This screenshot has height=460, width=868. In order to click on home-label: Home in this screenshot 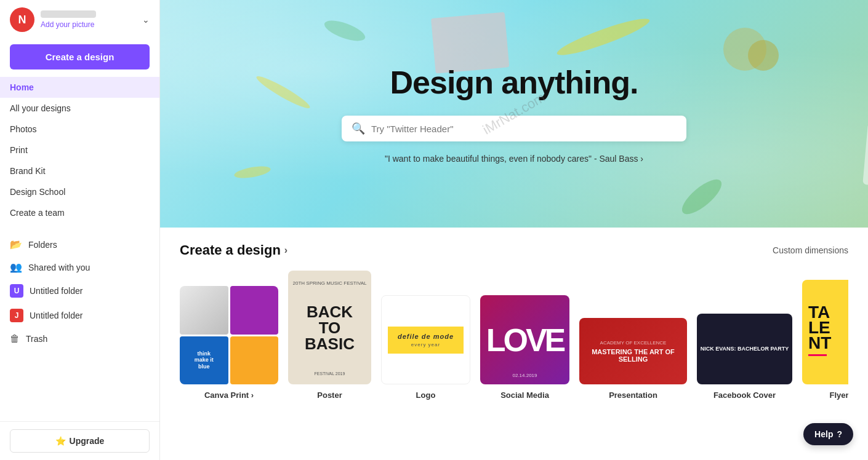, I will do `click(22, 87)`.